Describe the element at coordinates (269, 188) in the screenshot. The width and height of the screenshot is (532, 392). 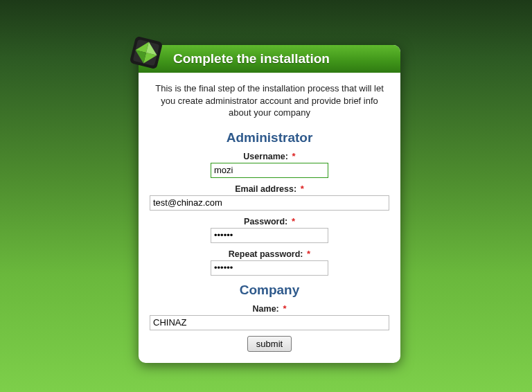
I see `email-field: Email address: *` at that location.